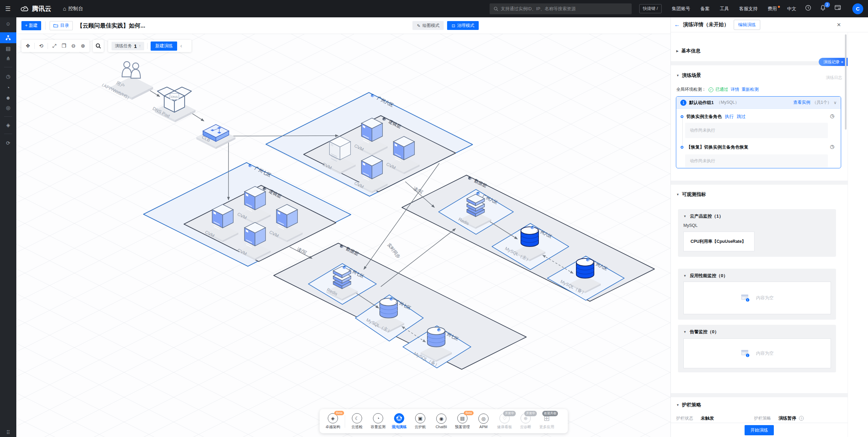  Describe the element at coordinates (838, 9) in the screenshot. I see `workspace-settings-icon` at that location.